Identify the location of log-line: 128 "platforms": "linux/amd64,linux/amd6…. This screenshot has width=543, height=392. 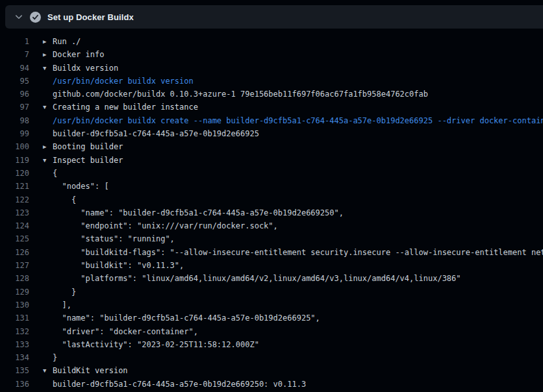
(272, 278).